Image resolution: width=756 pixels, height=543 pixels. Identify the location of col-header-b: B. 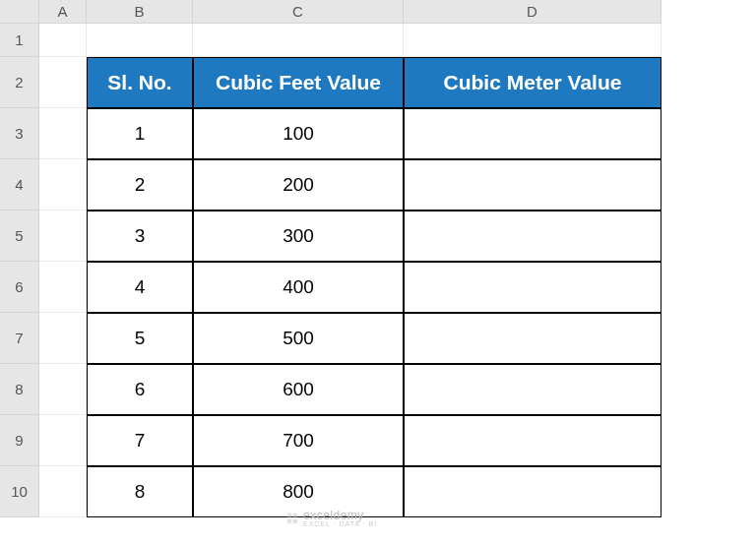
(140, 12).